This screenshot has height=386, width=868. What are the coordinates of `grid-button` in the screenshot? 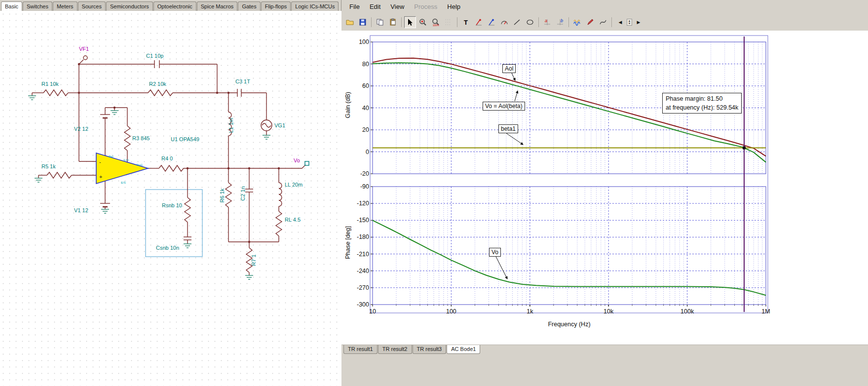 It's located at (449, 22).